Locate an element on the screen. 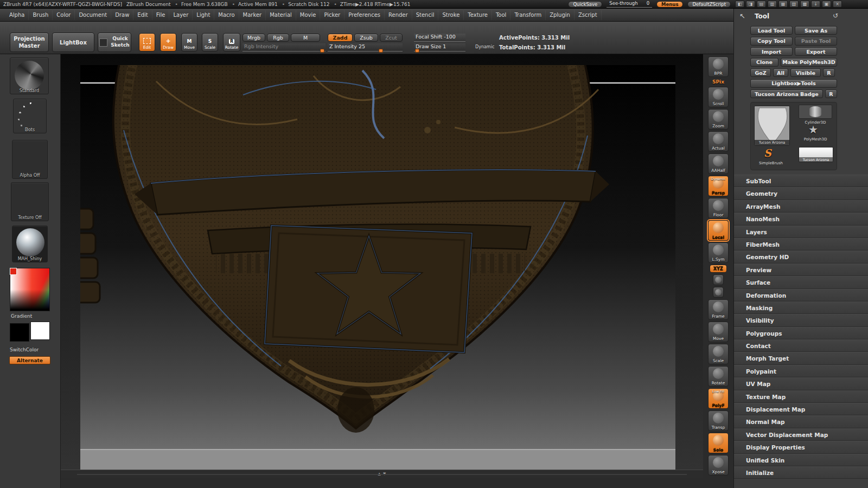  canvas-horizontal-scrollbar: ▲ ▼ is located at coordinates (382, 474).